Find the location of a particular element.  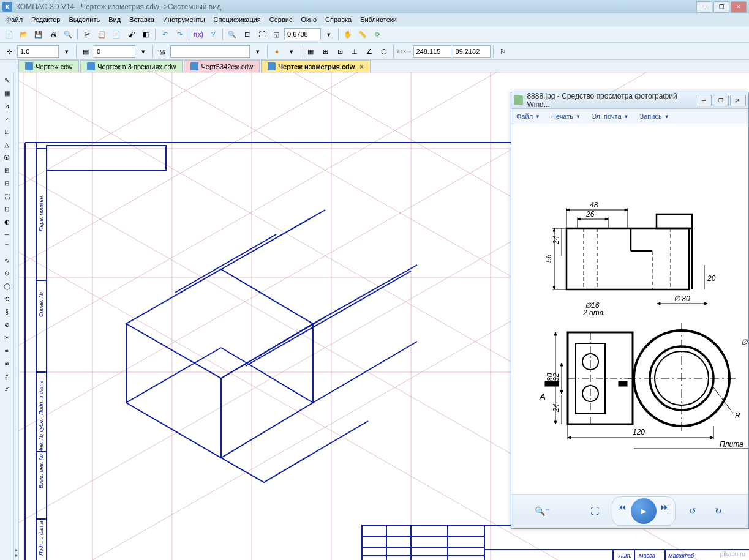

tool-⊿: ⊿ is located at coordinates (7, 106).